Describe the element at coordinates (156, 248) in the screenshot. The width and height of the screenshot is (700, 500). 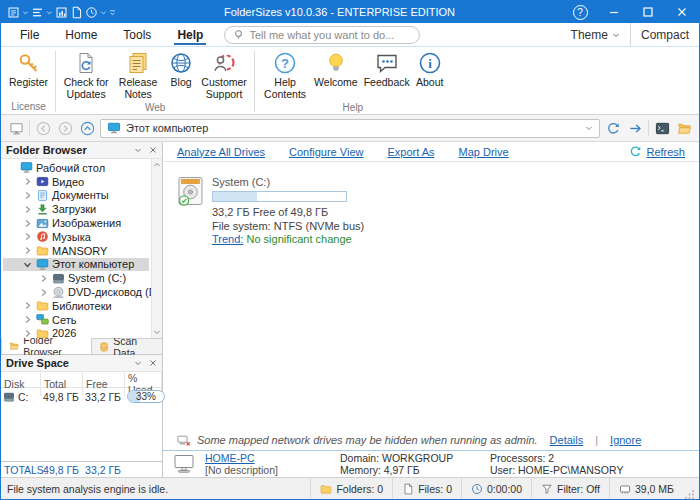
I see `tree-scrollbar` at that location.